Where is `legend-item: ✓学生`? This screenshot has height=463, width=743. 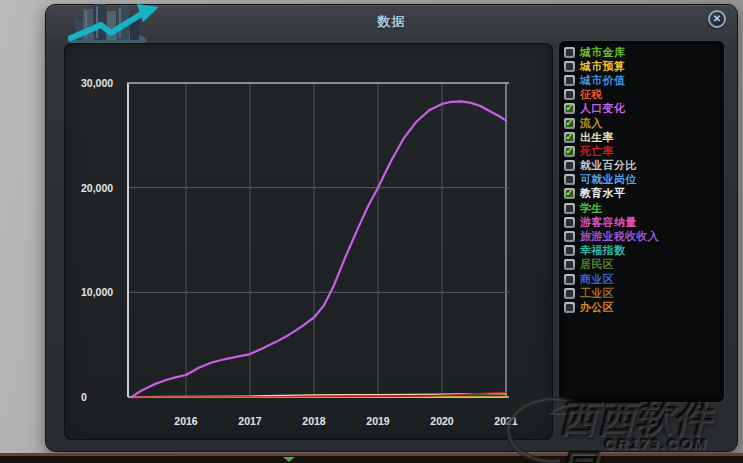
legend-item: ✓学生 is located at coordinates (642, 208).